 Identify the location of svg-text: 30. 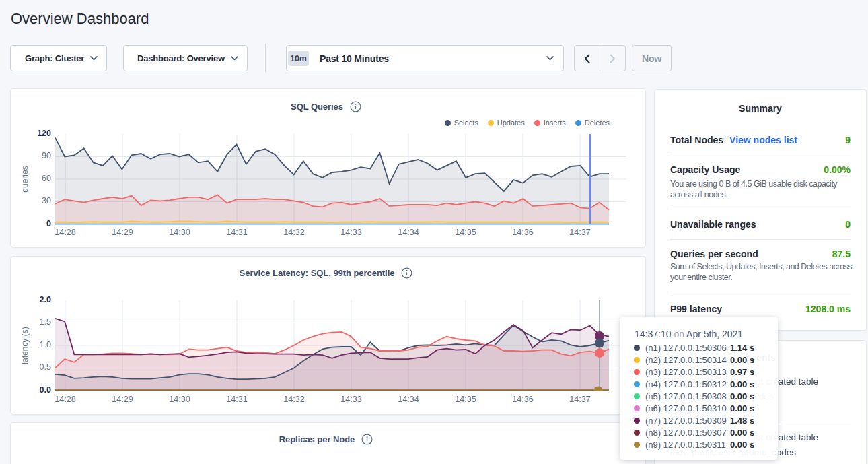
(46, 201).